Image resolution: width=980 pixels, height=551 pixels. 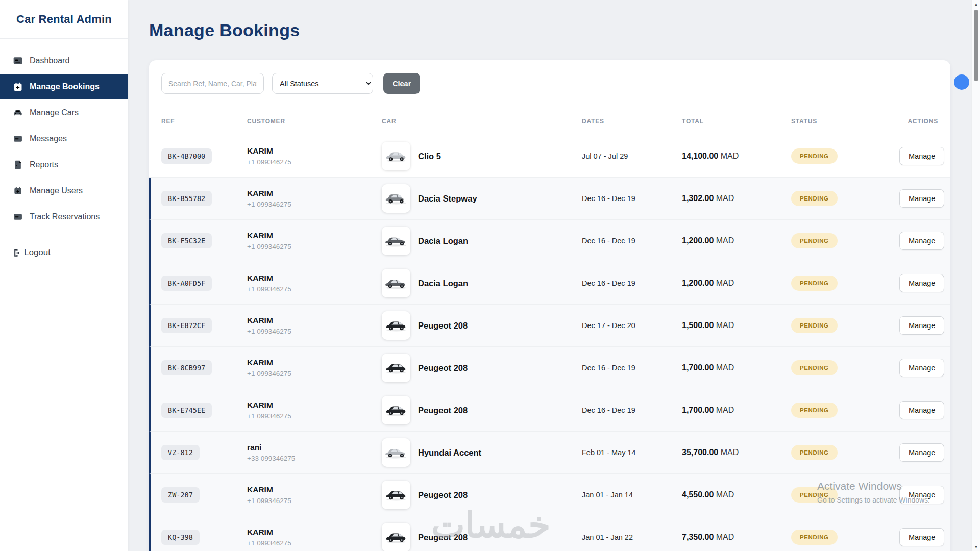 What do you see at coordinates (48, 139) in the screenshot?
I see `sidebar-item-label: Messages` at bounding box center [48, 139].